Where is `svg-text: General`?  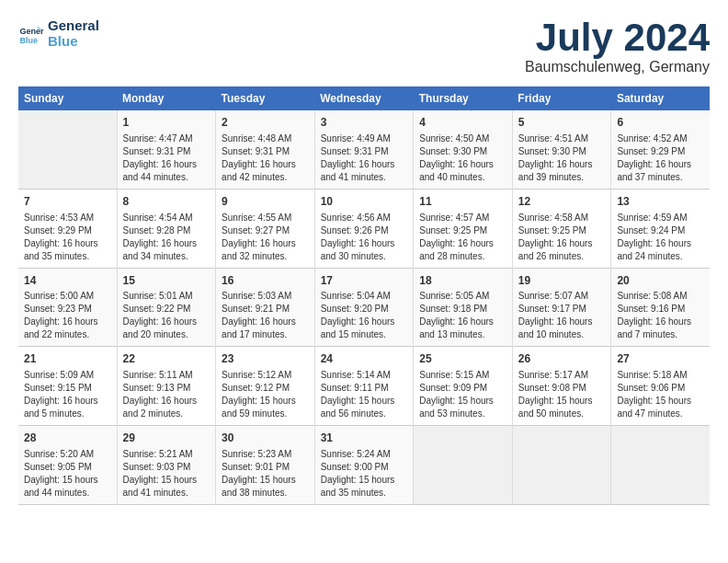
svg-text: General is located at coordinates (31, 31).